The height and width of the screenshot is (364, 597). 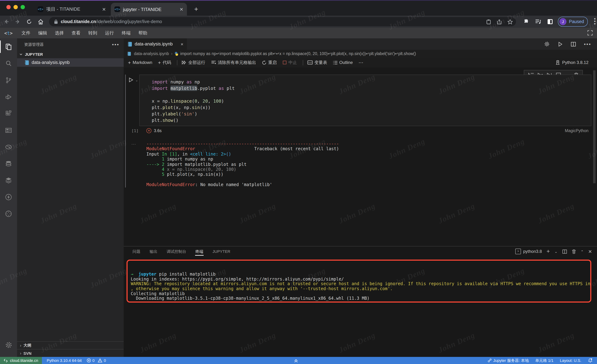 What do you see at coordinates (529, 251) in the screenshot?
I see `terminal-instance: > python3.8` at bounding box center [529, 251].